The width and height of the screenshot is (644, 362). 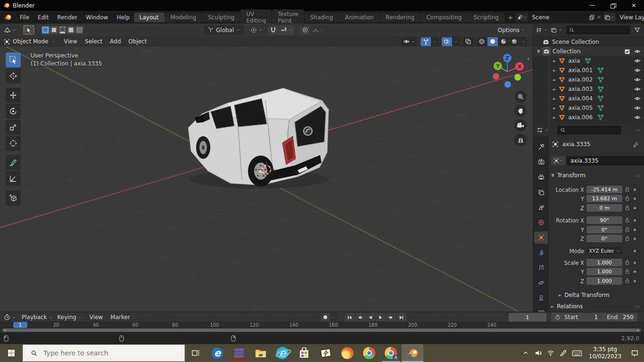 What do you see at coordinates (360, 317) in the screenshot?
I see `prev-keyframe-button` at bounding box center [360, 317].